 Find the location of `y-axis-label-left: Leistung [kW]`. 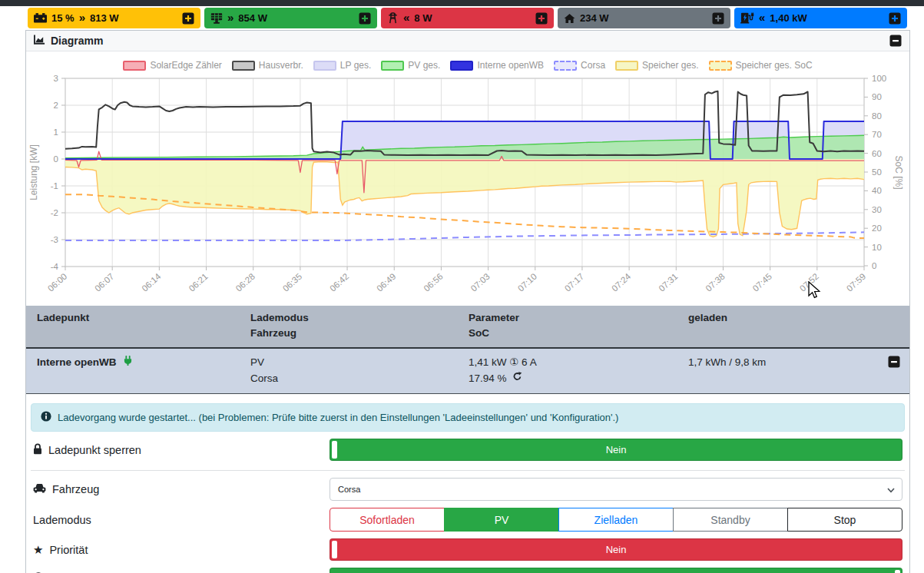

y-axis-label-left: Leistung [kW] is located at coordinates (34, 172).